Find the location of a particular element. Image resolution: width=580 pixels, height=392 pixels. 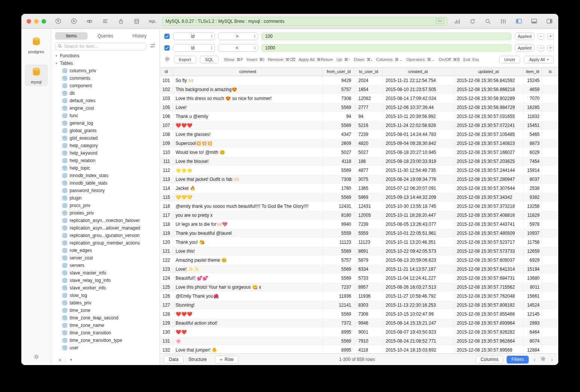

sidebar-table-item: help_relation is located at coordinates (106, 161).